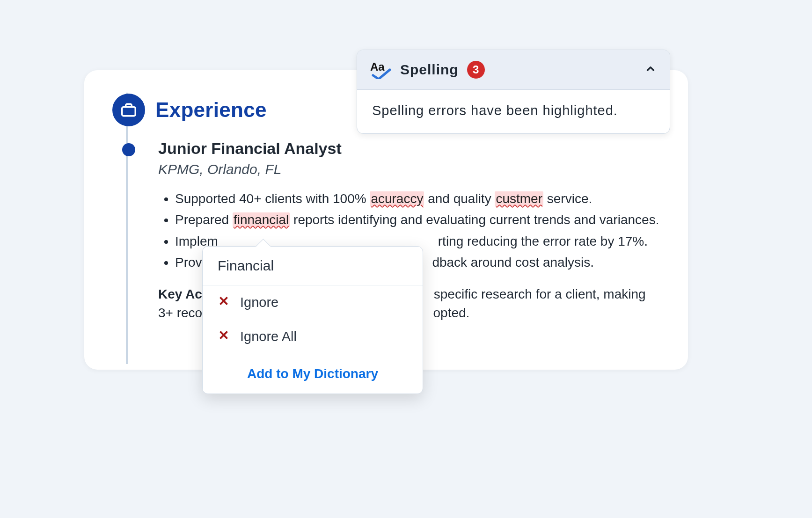  I want to click on chevron-up-icon, so click(651, 70).